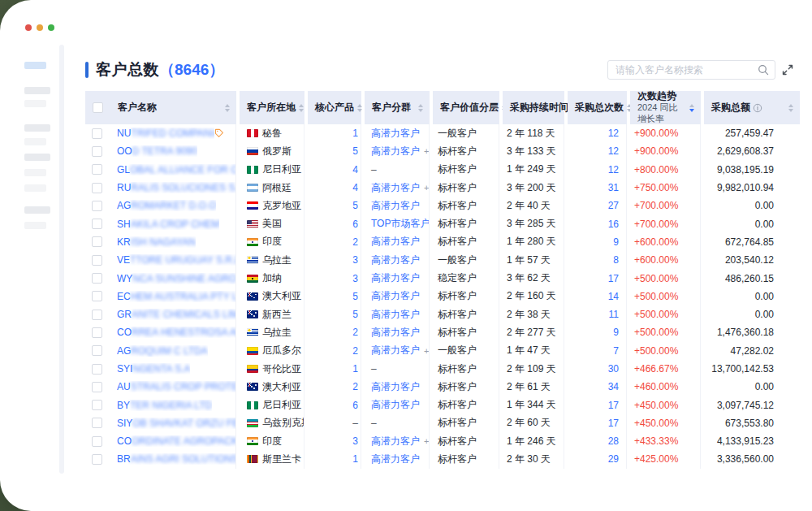  What do you see at coordinates (400, 224) in the screenshot?
I see `segment-link: TOP市场客户` at bounding box center [400, 224].